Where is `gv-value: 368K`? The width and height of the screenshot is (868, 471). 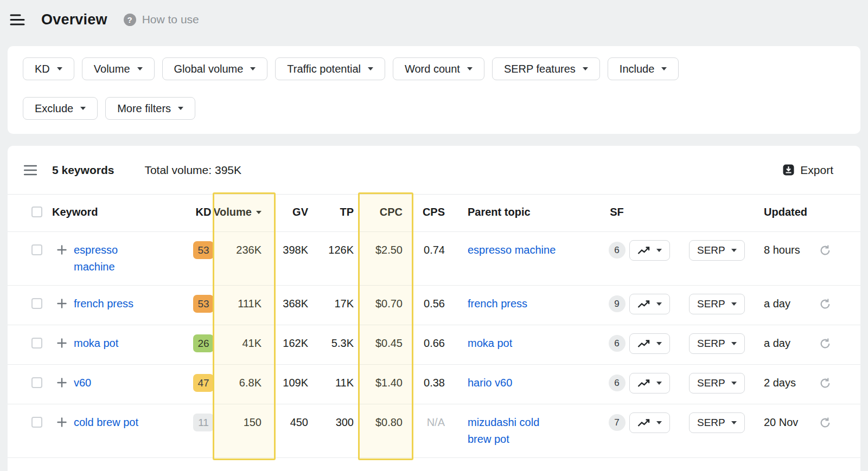 gv-value: 368K is located at coordinates (292, 304).